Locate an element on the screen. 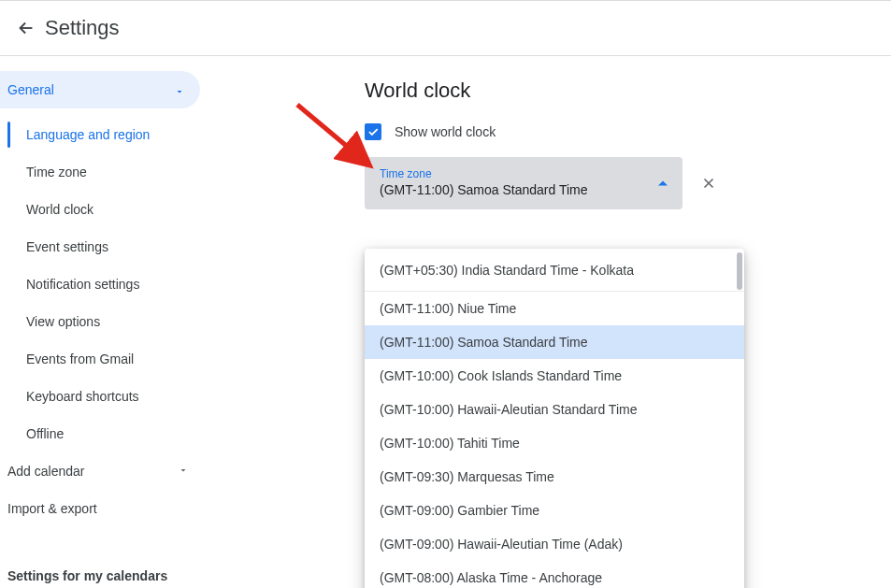  timezone-select-row: Time zone (GMT-11:00) Samoa Standard Tim… is located at coordinates (628, 183).